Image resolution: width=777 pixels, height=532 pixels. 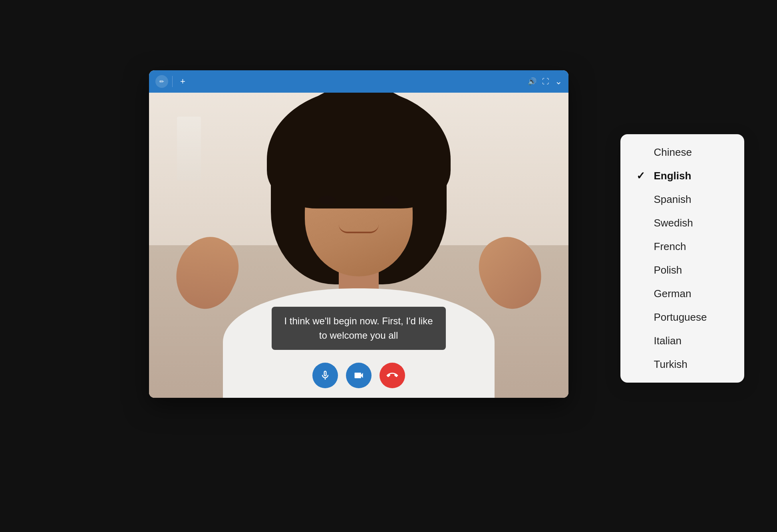 What do you see at coordinates (325, 375) in the screenshot?
I see `mic-icon` at bounding box center [325, 375].